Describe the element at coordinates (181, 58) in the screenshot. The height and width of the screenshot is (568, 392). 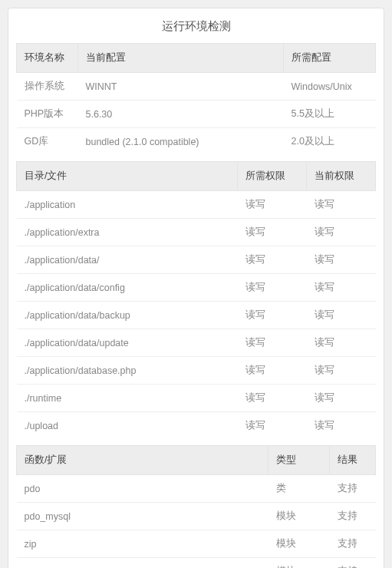
I see `env-header-current: 当前配置` at that location.